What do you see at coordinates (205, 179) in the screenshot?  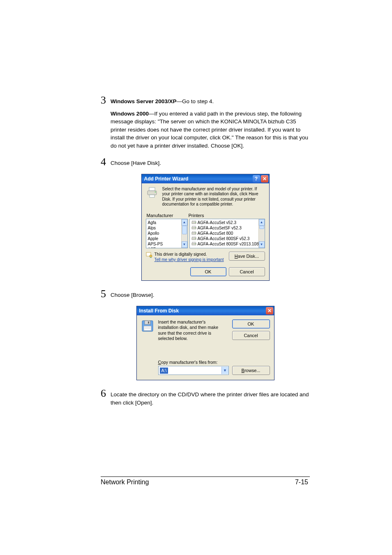 I see `titlebar: Add Printer Wizard ? ✕` at bounding box center [205, 179].